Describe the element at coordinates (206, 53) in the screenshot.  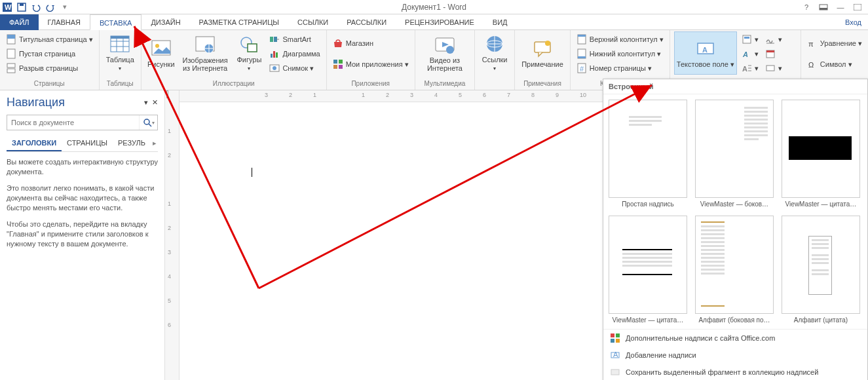
I see `online-pictures-button: Изображения из Интернета` at that location.